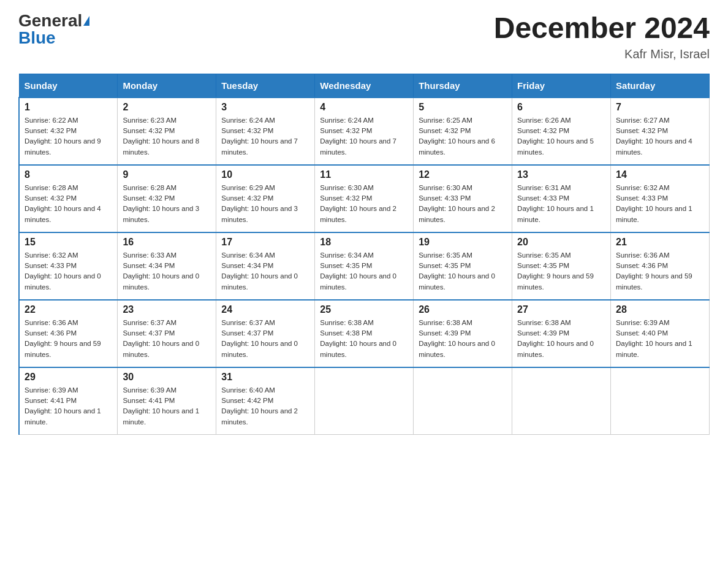 The width and height of the screenshot is (728, 563). I want to click on day-number: 30, so click(167, 377).